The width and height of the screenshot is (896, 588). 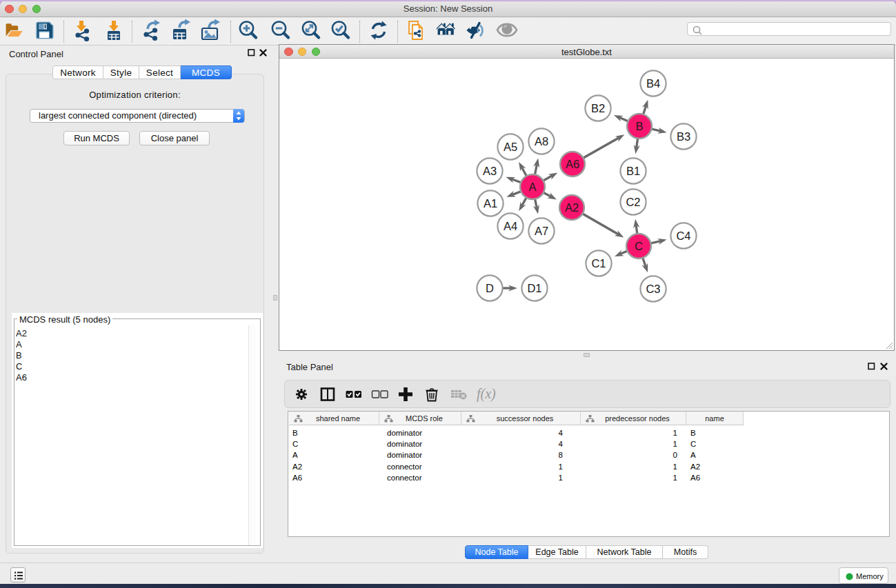 I want to click on svg-text: B3, so click(x=684, y=136).